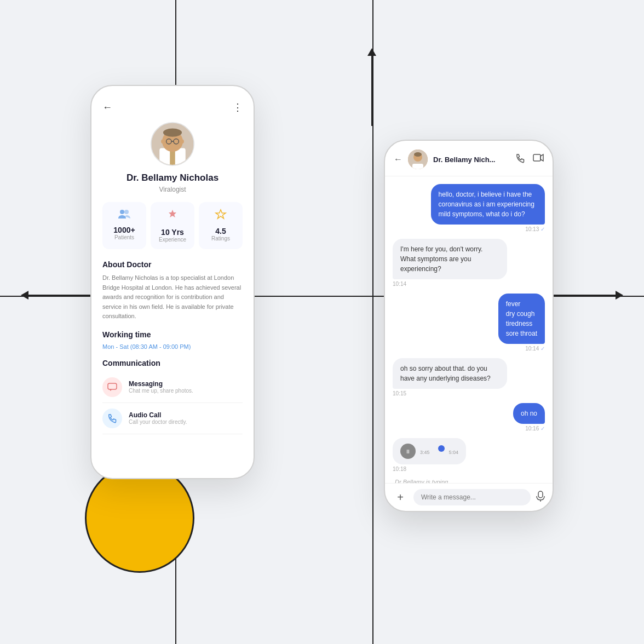  I want to click on patients-value: 1000+, so click(124, 230).